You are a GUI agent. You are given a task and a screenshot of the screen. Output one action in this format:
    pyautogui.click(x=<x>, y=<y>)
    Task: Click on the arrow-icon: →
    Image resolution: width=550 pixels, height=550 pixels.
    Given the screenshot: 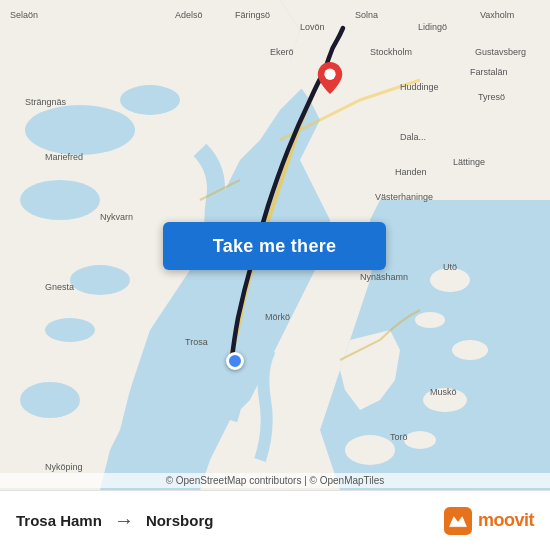 What is the action you would take?
    pyautogui.click(x=124, y=520)
    